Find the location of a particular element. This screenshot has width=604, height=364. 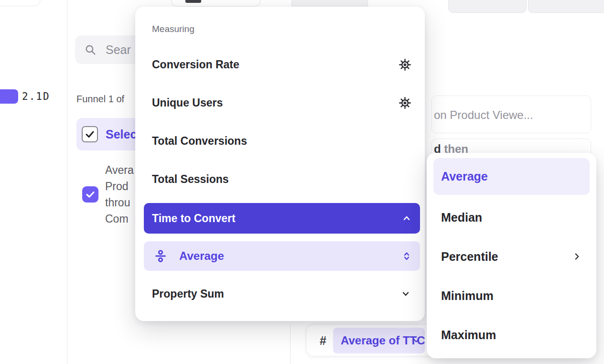

agg-item-percentile: Percentile is located at coordinates (511, 257).